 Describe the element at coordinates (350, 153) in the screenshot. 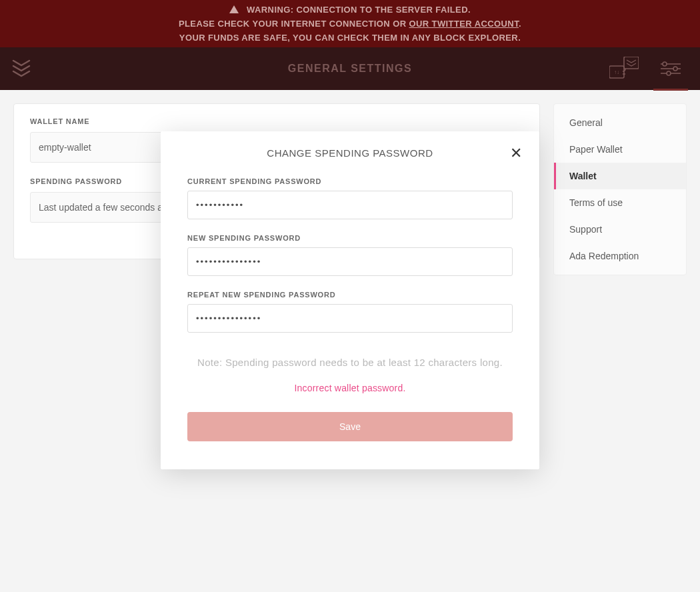

I see `modal-title: CHANGE SPENDING PASSWORD` at that location.